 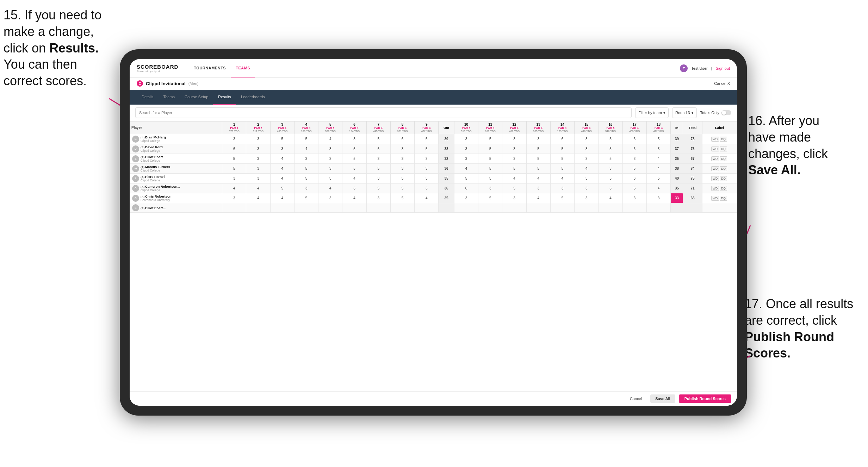 What do you see at coordinates (514, 169) in the screenshot?
I see `score-h12: 5` at bounding box center [514, 169].